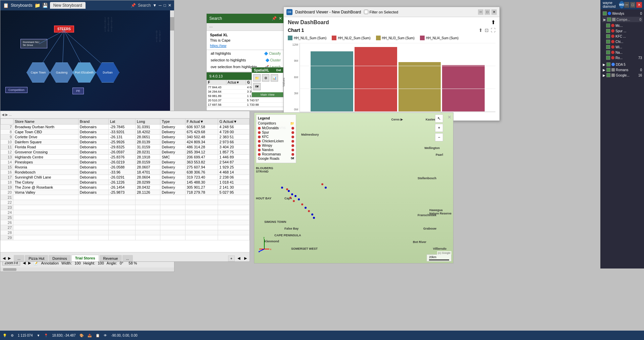 The height and width of the screenshot is (340, 644). Describe the element at coordinates (78, 91) in the screenshot. I see `pe-node: PE` at that location.